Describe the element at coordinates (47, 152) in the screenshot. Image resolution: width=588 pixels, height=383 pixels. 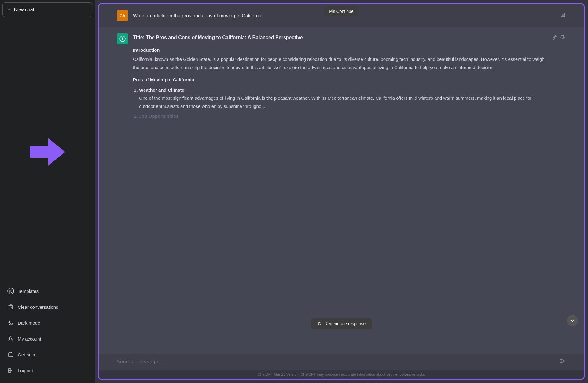
I see `arrow-pointer` at that location.